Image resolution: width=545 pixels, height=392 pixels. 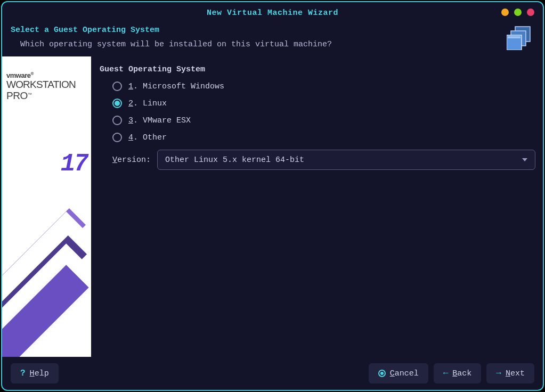 What do you see at coordinates (273, 13) in the screenshot?
I see `window-title: New Virtual Machine Wizard` at bounding box center [273, 13].